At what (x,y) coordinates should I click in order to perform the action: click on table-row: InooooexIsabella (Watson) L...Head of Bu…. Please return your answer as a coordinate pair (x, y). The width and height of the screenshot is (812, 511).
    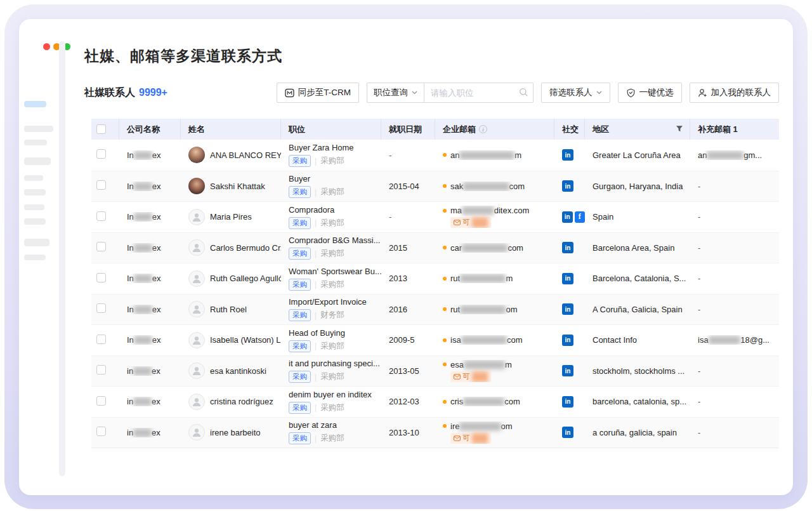
    Looking at the image, I should click on (435, 340).